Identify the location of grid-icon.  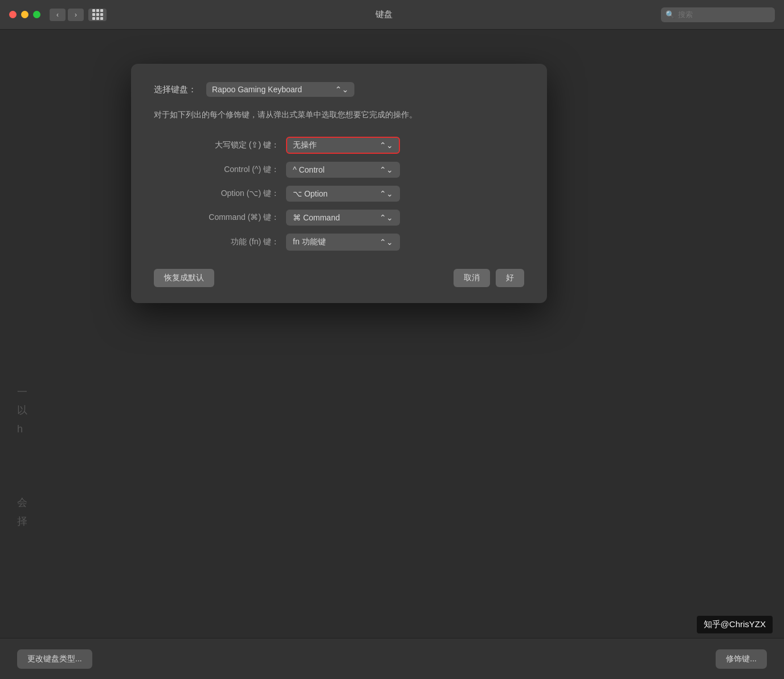
(98, 15).